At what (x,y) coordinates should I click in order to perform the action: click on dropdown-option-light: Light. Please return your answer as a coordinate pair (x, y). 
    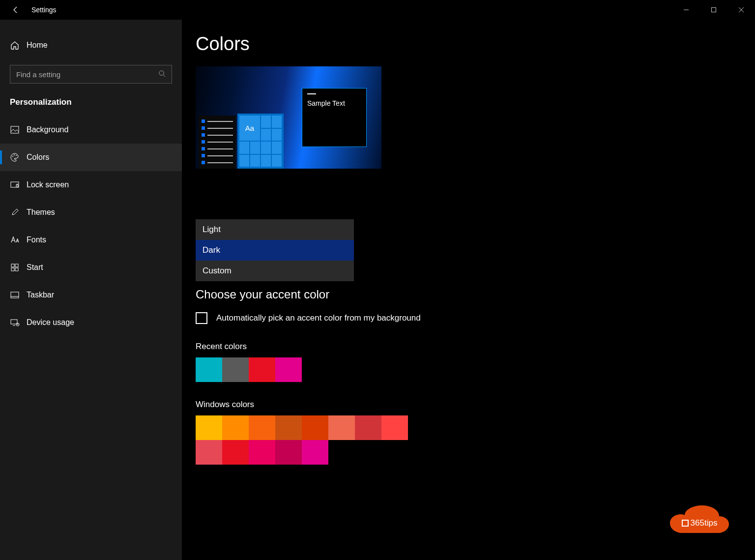
    Looking at the image, I should click on (275, 230).